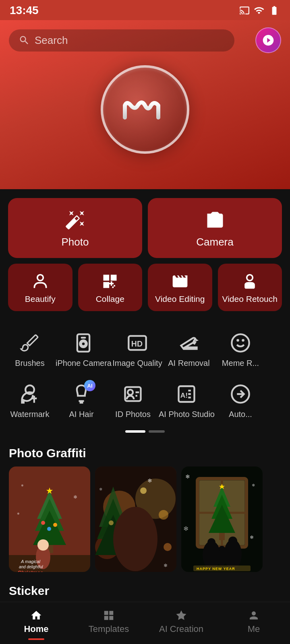 This screenshot has height=644, width=290. I want to click on photo-card-1: ❄ ❄ ❄ A magical and delightful Christmas, so click(50, 519).